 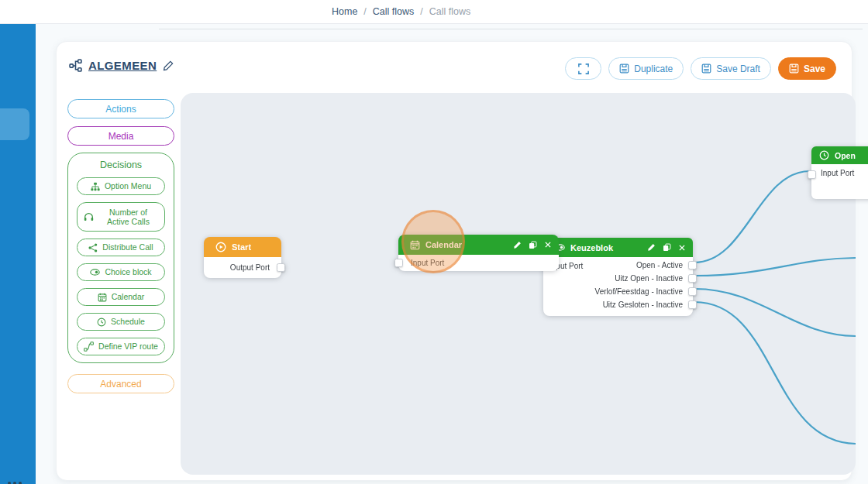 What do you see at coordinates (121, 248) in the screenshot?
I see `palette-item-distribute-call: Distribute Call` at bounding box center [121, 248].